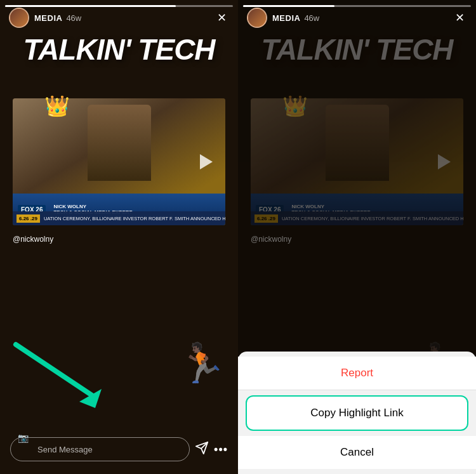 This screenshot has height=474, width=476. Describe the element at coordinates (119, 6) in the screenshot. I see `story-progress-bar` at that location.